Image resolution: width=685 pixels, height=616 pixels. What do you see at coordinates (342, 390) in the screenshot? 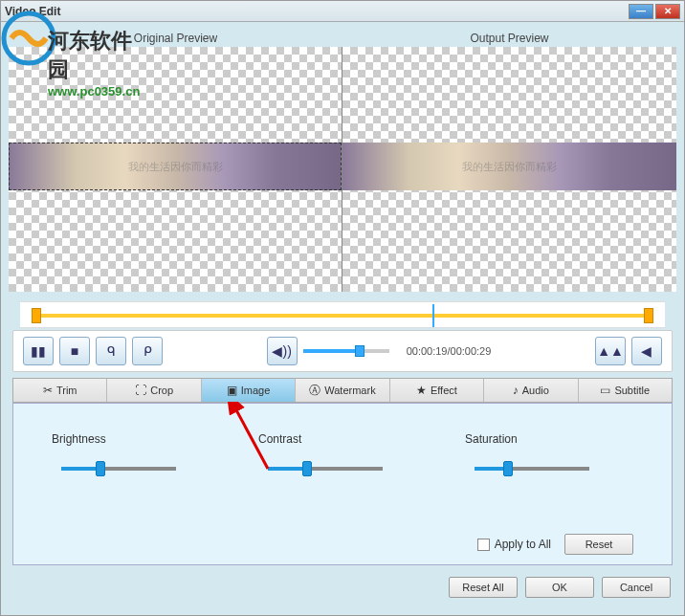
I see `tab-watermark: ⒶWatermark` at bounding box center [342, 390].